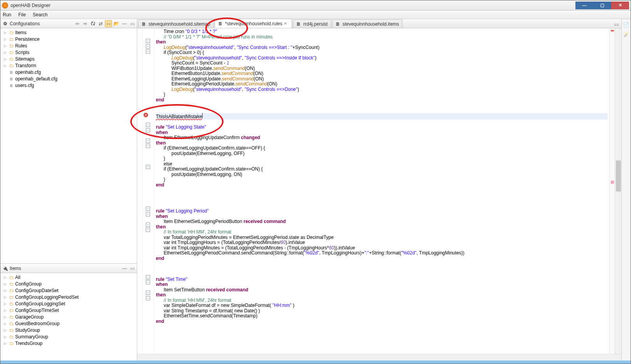 Image resolution: width=631 pixels, height=364 pixels. What do you see at coordinates (68, 33) in the screenshot?
I see `tree-row: ▷🗀Items` at bounding box center [68, 33].